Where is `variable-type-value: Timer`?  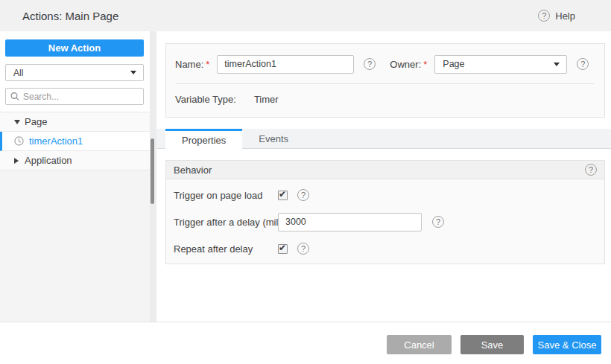 variable-type-value: Timer is located at coordinates (267, 100).